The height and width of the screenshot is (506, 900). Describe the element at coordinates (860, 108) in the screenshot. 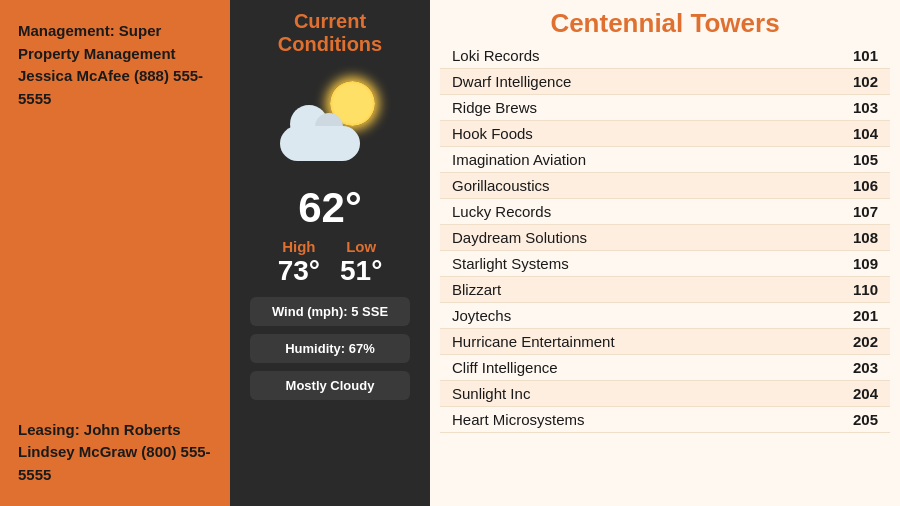

I see `tenant-suite: 103` at that location.